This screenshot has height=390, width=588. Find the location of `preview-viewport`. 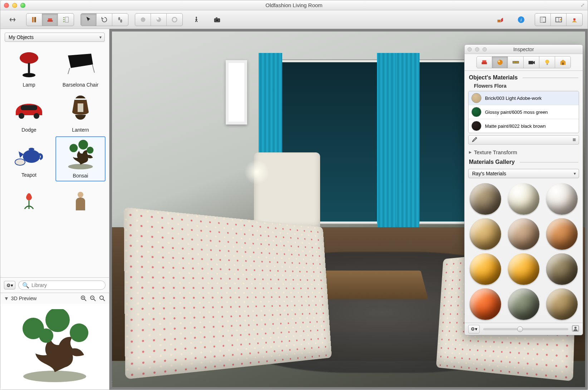

preview-viewport is located at coordinates (55, 347).